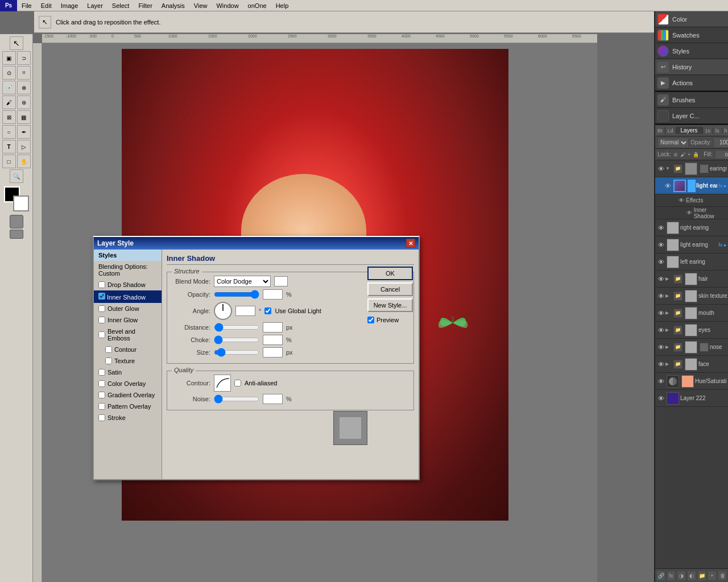 The width and height of the screenshot is (728, 582). I want to click on checkbox-satin, so click(102, 372).